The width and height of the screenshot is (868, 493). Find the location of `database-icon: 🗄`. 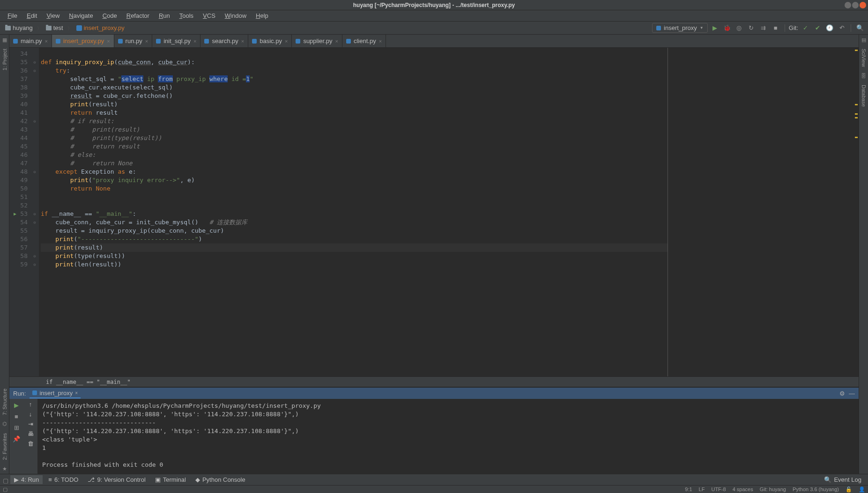

database-icon: 🗄 is located at coordinates (864, 76).